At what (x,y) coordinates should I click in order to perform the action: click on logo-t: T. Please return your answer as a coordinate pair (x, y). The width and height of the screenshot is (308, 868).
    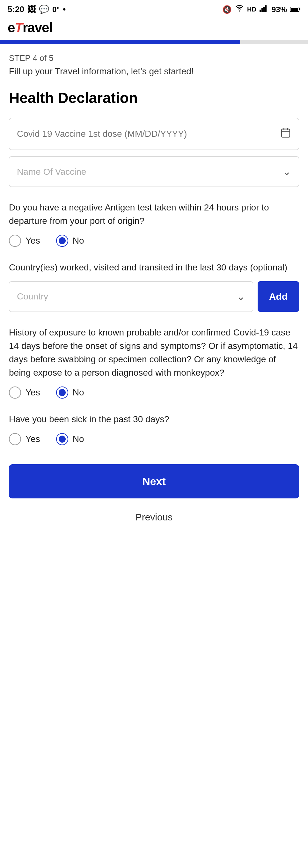
    Looking at the image, I should click on (19, 28).